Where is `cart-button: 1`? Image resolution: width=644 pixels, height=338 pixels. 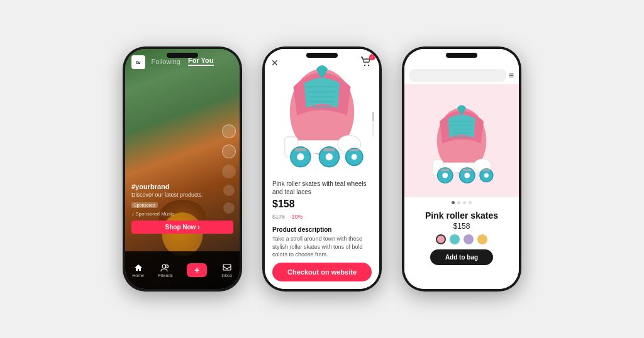 cart-button: 1 is located at coordinates (367, 62).